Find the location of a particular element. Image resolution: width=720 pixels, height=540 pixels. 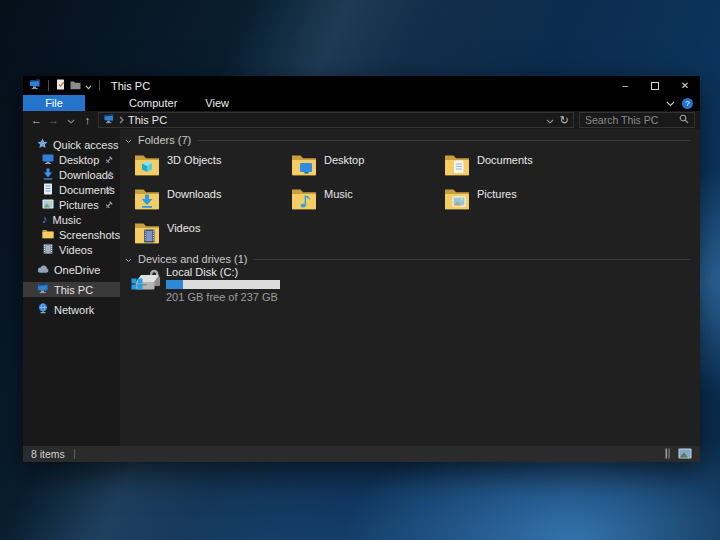

sidebar-item-network: Network is located at coordinates (72, 310).